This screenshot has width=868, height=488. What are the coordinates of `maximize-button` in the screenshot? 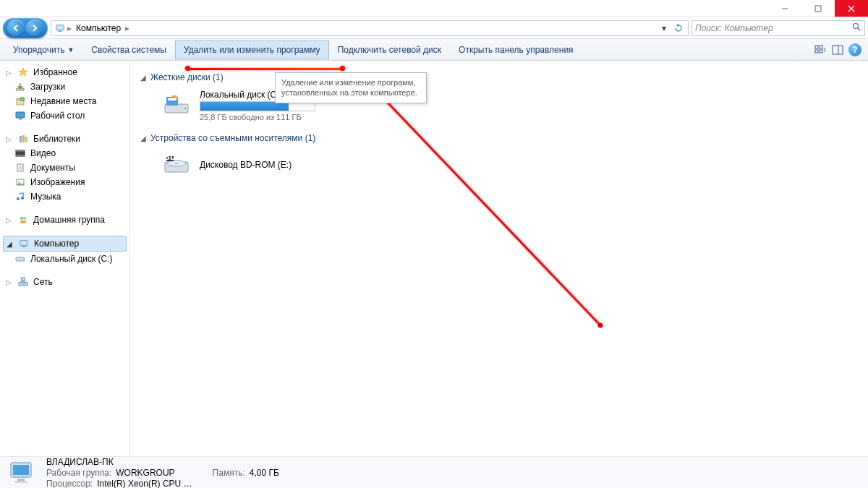 It's located at (818, 9).